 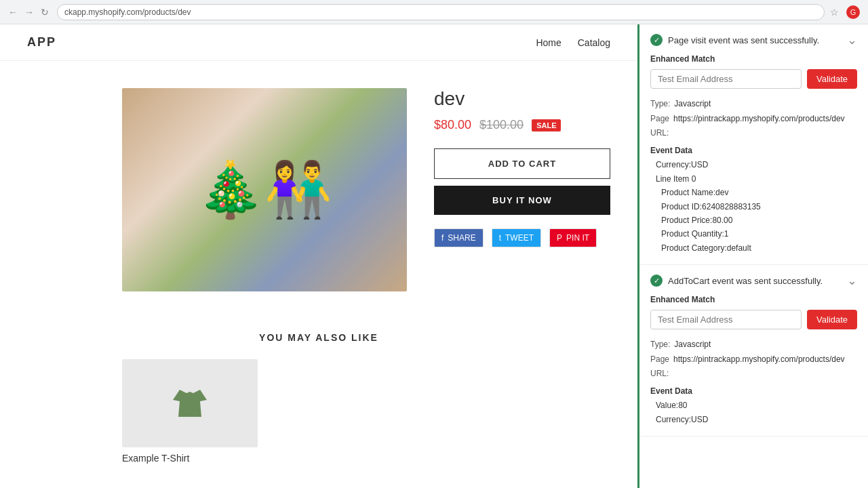 I want to click on email-row-2: Validate, so click(x=754, y=320).